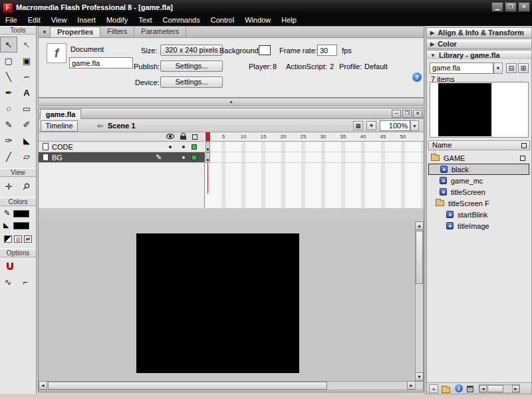 The image size is (532, 399). Describe the element at coordinates (27, 45) in the screenshot. I see `subselection-tool-icon: ↖` at that location.